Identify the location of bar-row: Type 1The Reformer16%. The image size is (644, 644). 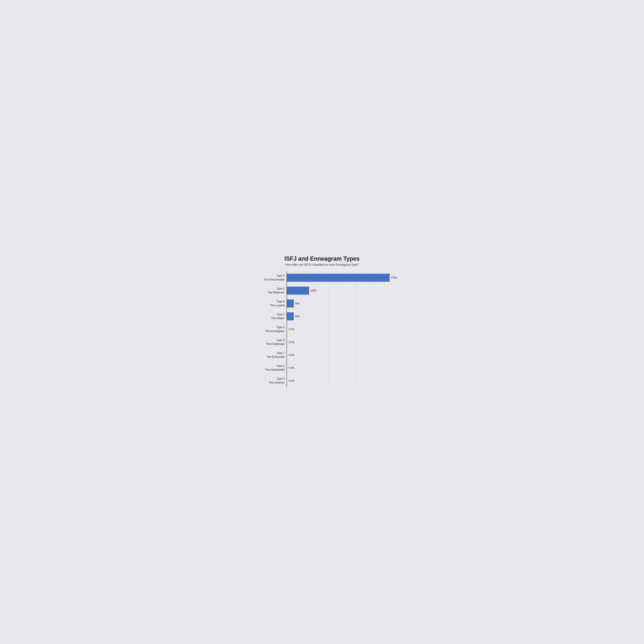
(322, 291).